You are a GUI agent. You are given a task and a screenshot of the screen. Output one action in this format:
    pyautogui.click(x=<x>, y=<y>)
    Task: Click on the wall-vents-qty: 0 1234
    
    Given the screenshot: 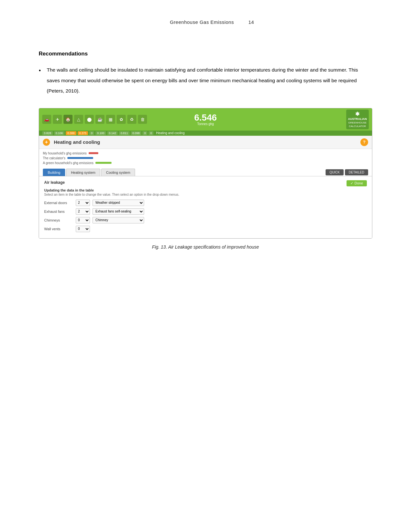 What is the action you would take?
    pyautogui.click(x=83, y=229)
    